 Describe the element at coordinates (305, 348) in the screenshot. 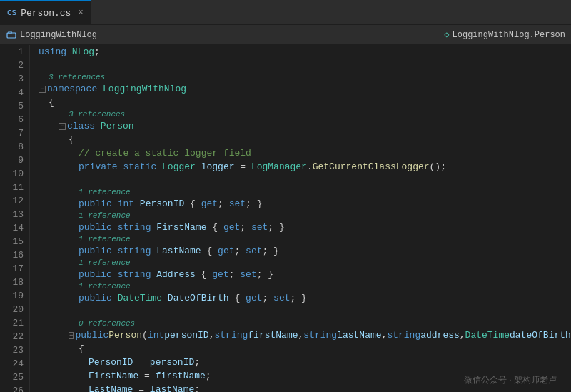

I see `code-line-17: {` at that location.